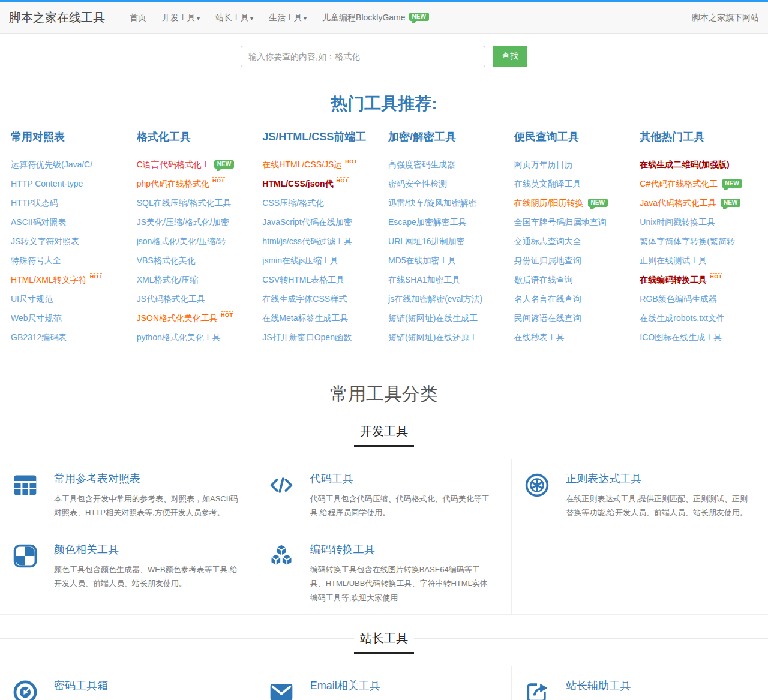 Image resolution: width=768 pixels, height=700 pixels. Describe the element at coordinates (678, 203) in the screenshot. I see `tool-link: Java代码格式化工具` at that location.